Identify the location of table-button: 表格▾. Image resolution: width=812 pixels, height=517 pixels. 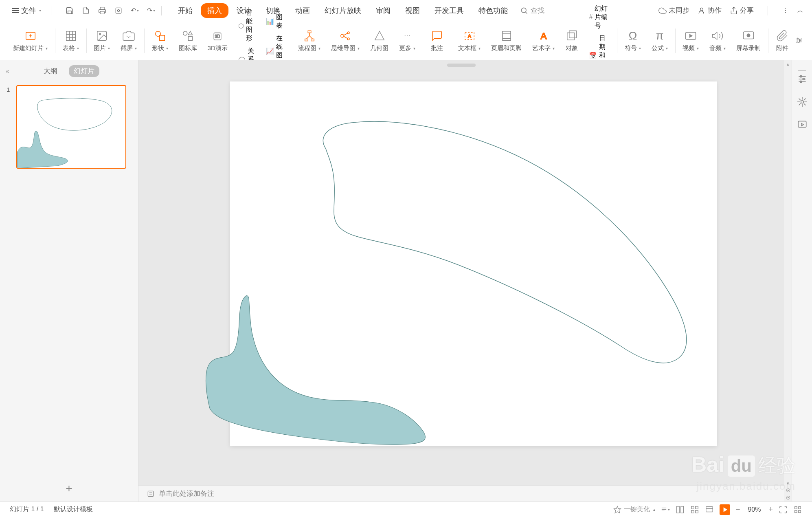
(71, 41).